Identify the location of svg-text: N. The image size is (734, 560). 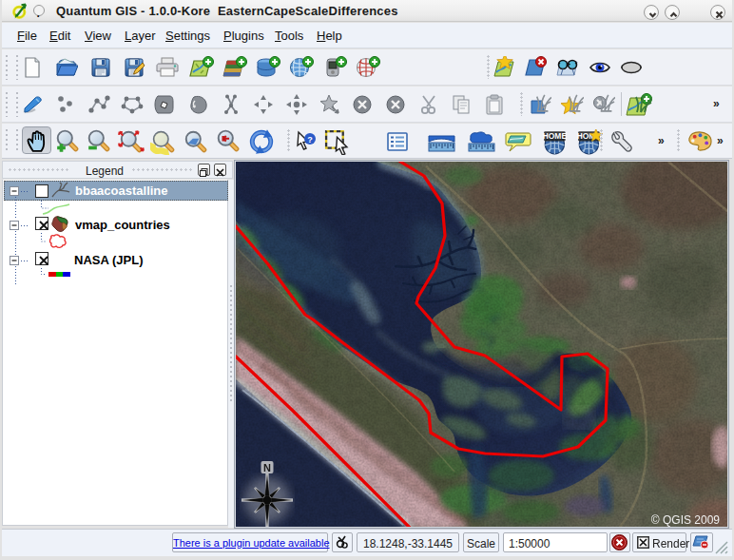
(267, 468).